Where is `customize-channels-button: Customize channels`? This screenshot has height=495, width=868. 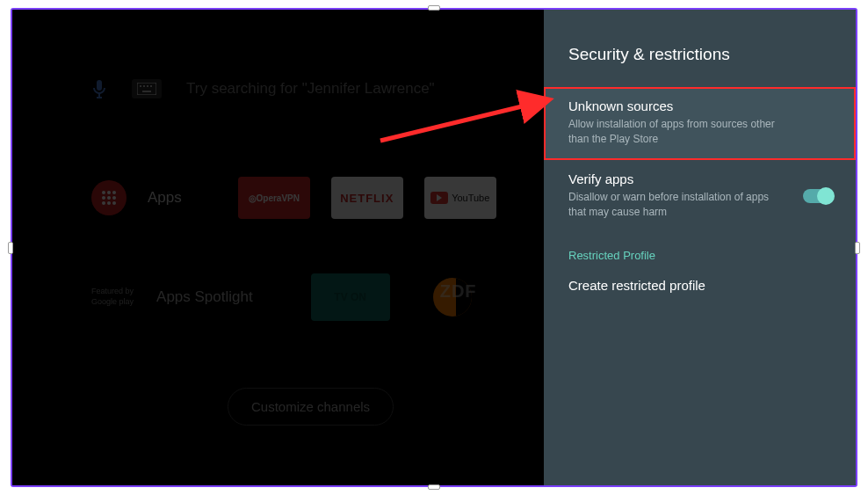 customize-channels-button: Customize channels is located at coordinates (311, 406).